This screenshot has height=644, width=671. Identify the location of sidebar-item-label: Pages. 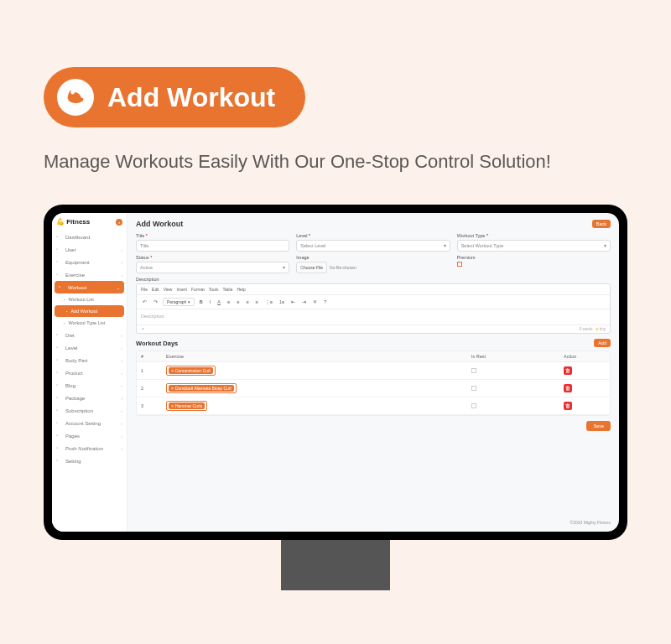
(72, 436).